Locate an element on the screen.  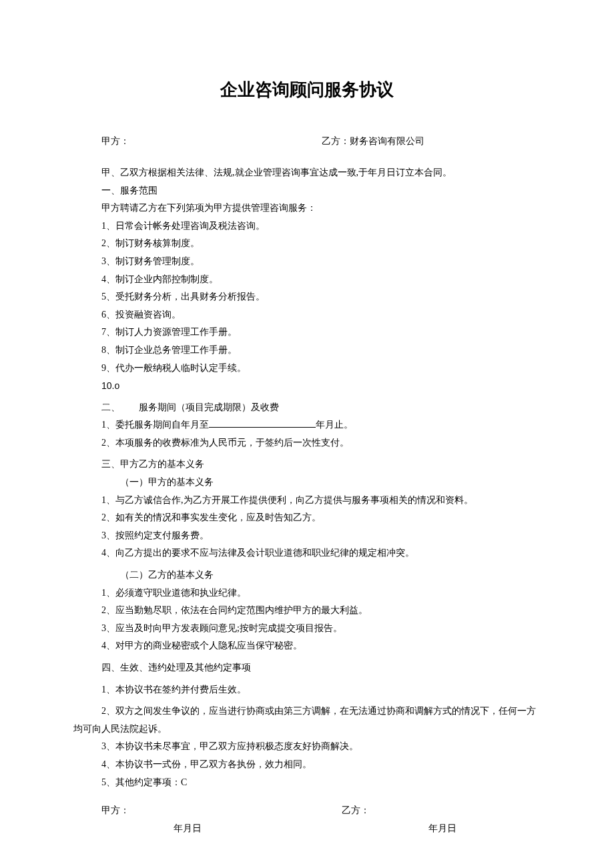
s1-item-9: 9、代办一般纳税人临时认定手续。 is located at coordinates (307, 368).